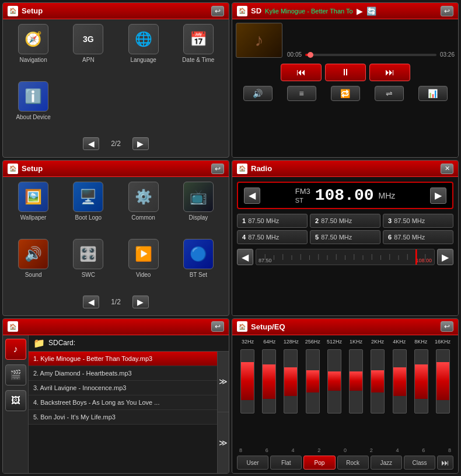 The width and height of the screenshot is (461, 476). Describe the element at coordinates (399, 397) in the screenshot. I see `eq-bar-4k` at that location.